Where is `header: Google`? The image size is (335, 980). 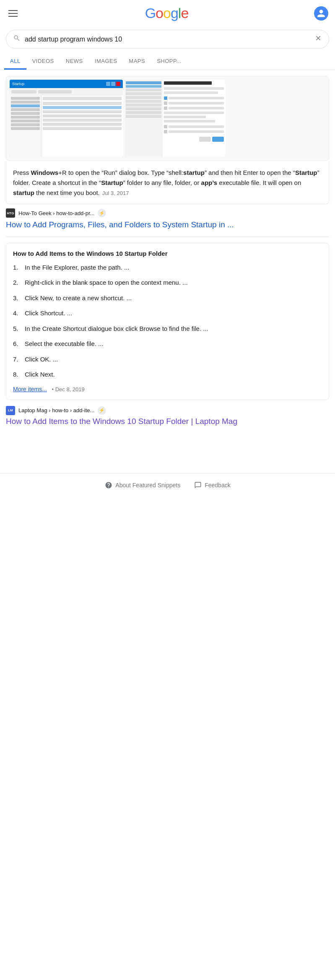 header: Google is located at coordinates (168, 13).